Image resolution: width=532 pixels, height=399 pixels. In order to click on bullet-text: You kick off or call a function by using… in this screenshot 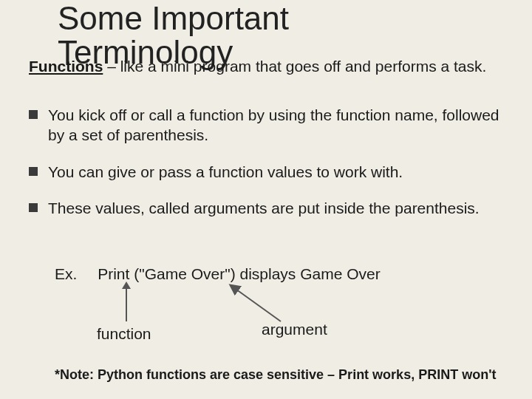, I will do `click(275, 126)`.